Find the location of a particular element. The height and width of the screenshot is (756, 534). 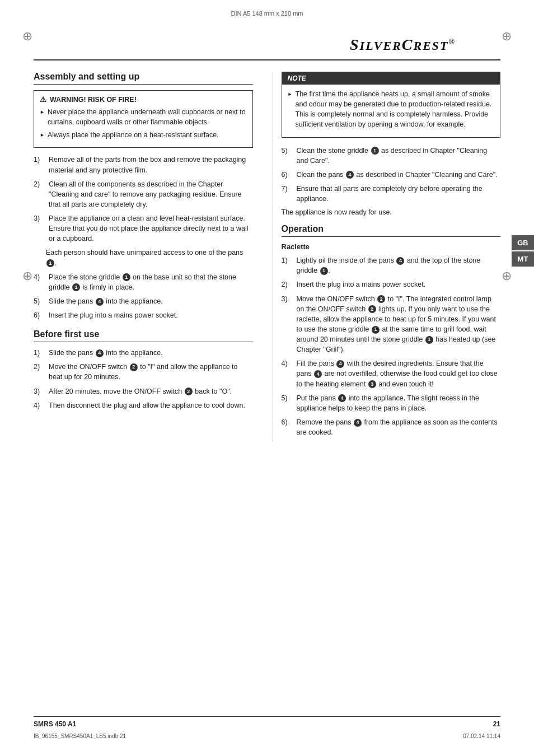

warning-bullets: Never place the appliance underneath wal… is located at coordinates (143, 123).